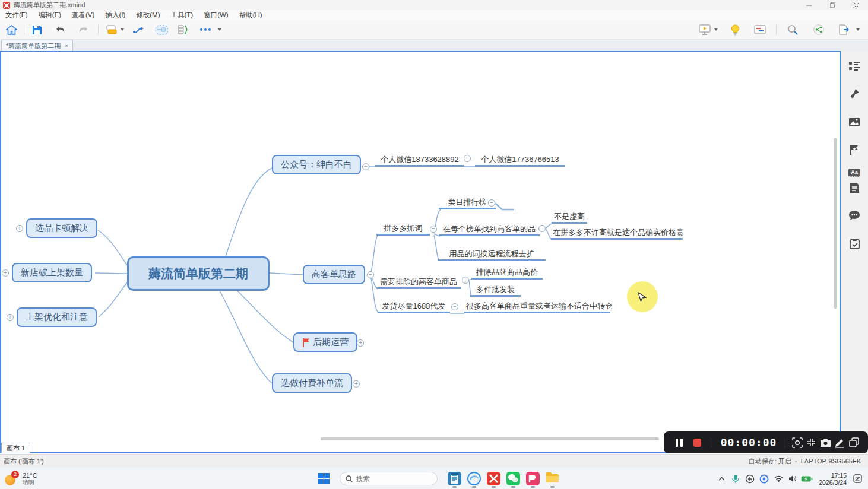  Describe the element at coordinates (494, 479) in the screenshot. I see `taskbar-app-xmind` at that location.